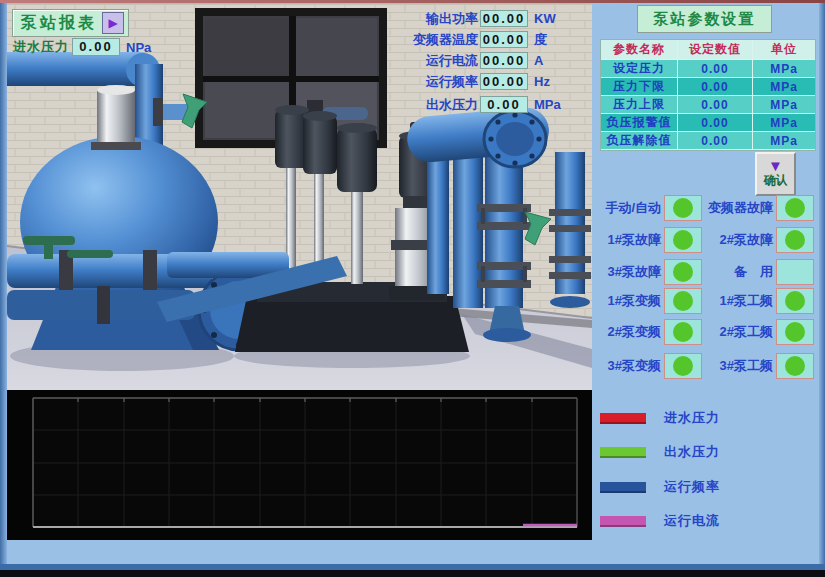 The image size is (825, 577). What do you see at coordinates (708, 141) in the screenshot?
I see `param-row: 负压解除值0.00MPa` at bounding box center [708, 141].